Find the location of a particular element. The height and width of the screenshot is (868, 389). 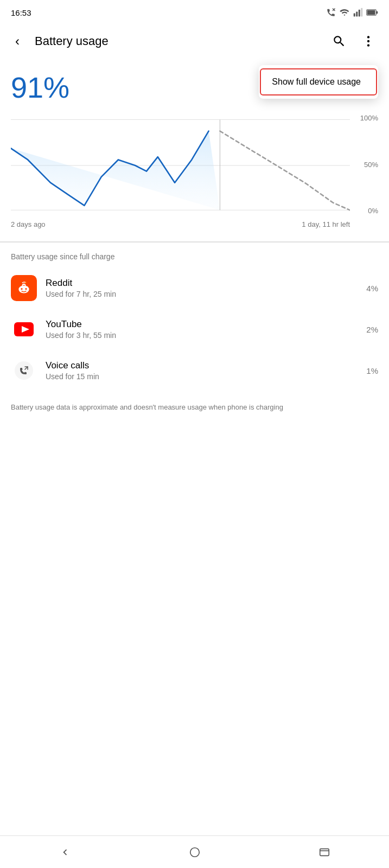

reddit-percent: 4% is located at coordinates (372, 289).